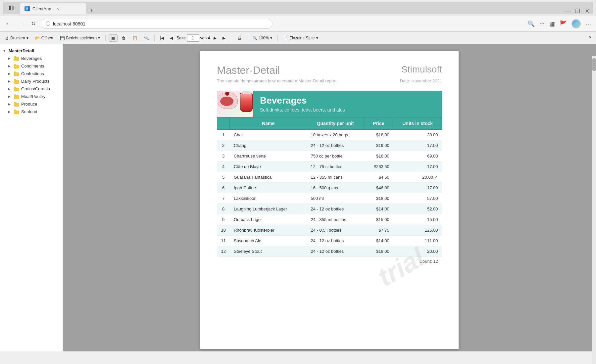  What do you see at coordinates (577, 11) in the screenshot?
I see `window-controls: — ❐ ✕` at bounding box center [577, 11].